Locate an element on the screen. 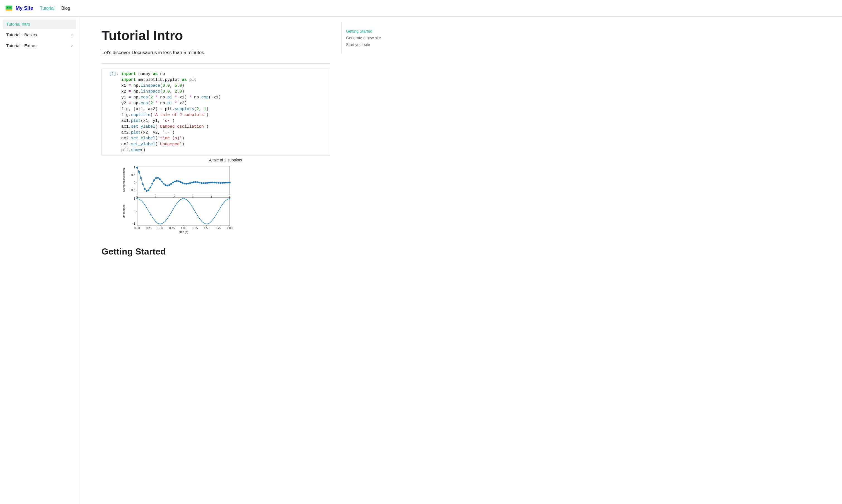  svg-text: 4 is located at coordinates (211, 197).